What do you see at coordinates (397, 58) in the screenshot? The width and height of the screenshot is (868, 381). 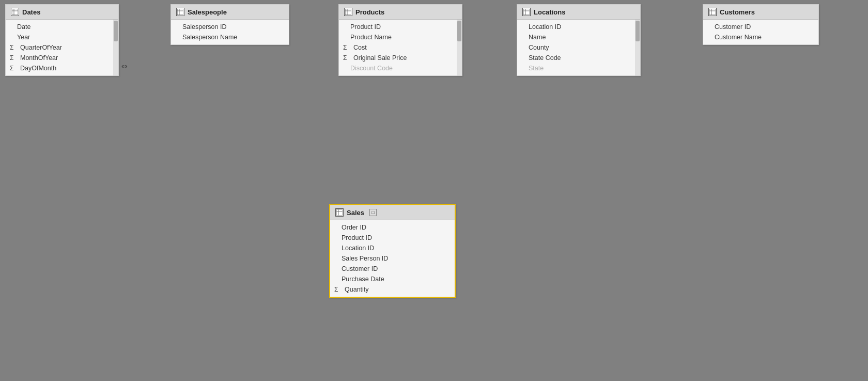 I see `field-original-sale-price: Σ Original Sale Price` at bounding box center [397, 58].